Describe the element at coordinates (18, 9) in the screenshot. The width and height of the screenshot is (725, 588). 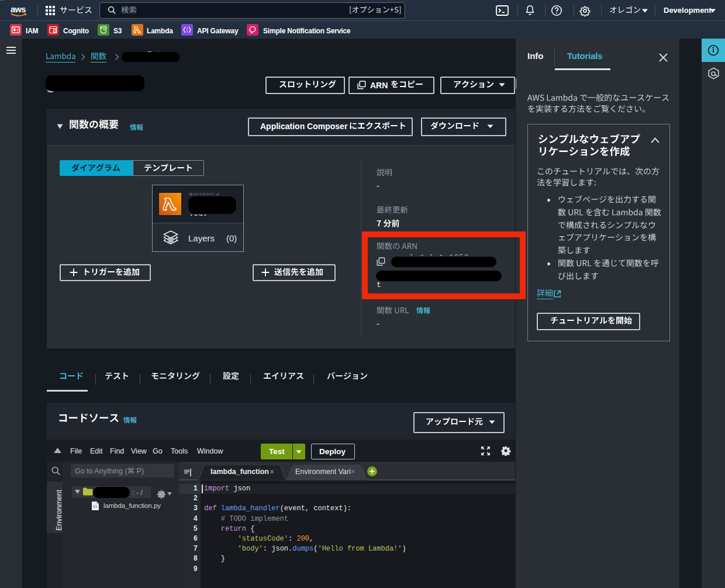
I see `svg-text: aws` at that location.